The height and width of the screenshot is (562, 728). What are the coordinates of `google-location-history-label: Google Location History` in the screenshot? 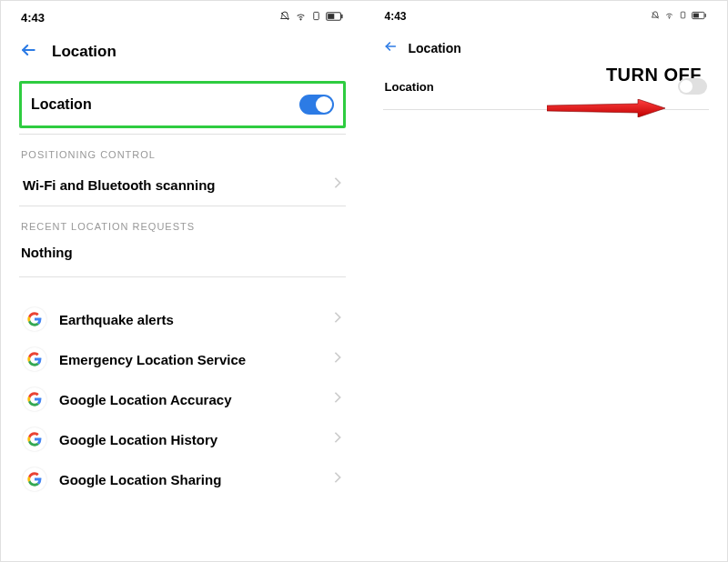 It's located at (138, 440).